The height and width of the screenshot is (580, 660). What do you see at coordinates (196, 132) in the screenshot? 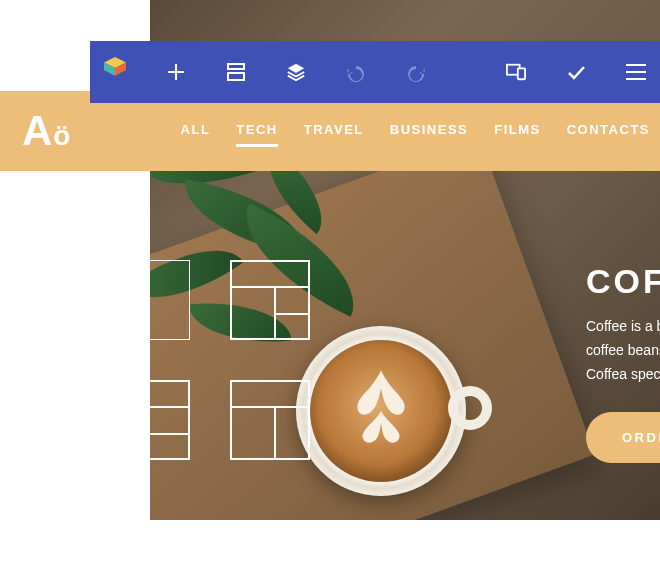
I see `nav-link-all: ALL` at bounding box center [196, 132].